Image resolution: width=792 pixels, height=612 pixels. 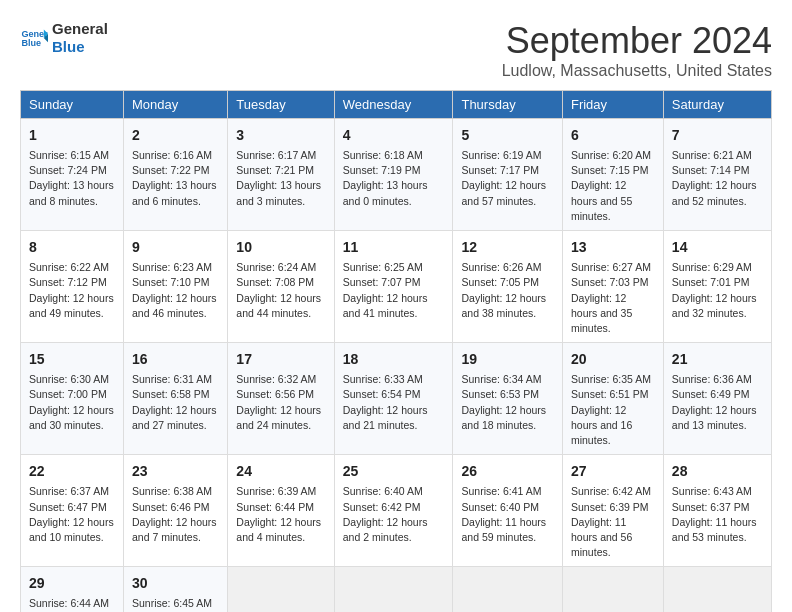 I want to click on day-cell: 5Sunrise: 6:19 AMSunset: 7:17 PMDaylight…, so click(x=508, y=175).